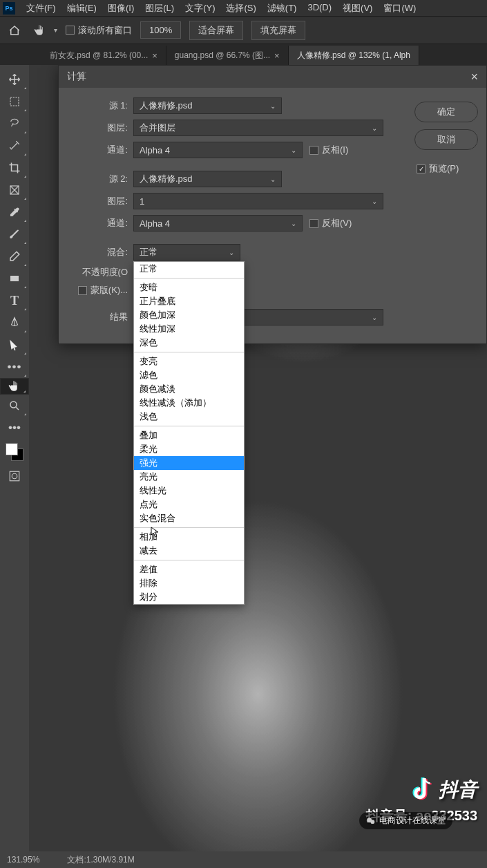 The height and width of the screenshot is (868, 487). Describe the element at coordinates (314, 224) in the screenshot. I see `invert2-checkbox` at that location.